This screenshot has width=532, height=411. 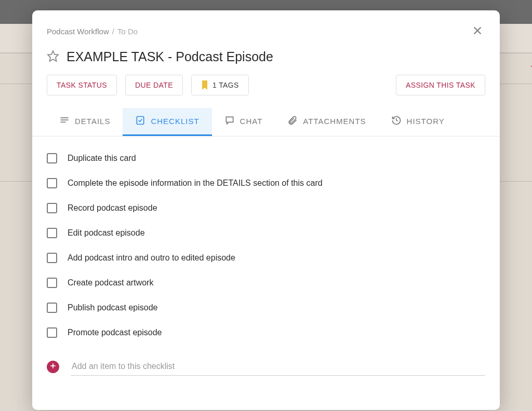 What do you see at coordinates (154, 85) in the screenshot?
I see `due-date-button: DUE DATE` at bounding box center [154, 85].